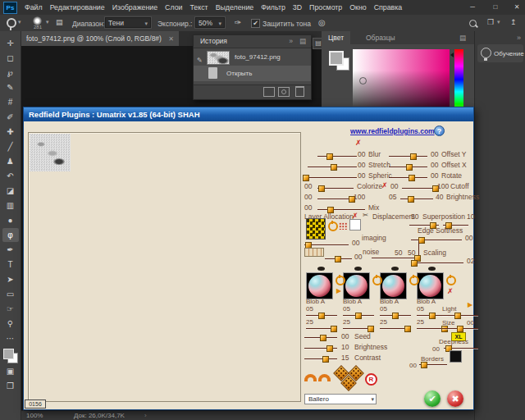 This screenshot has width=525, height=420. Describe the element at coordinates (431, 269) in the screenshot. I see `blob4-eye-icon` at that location.